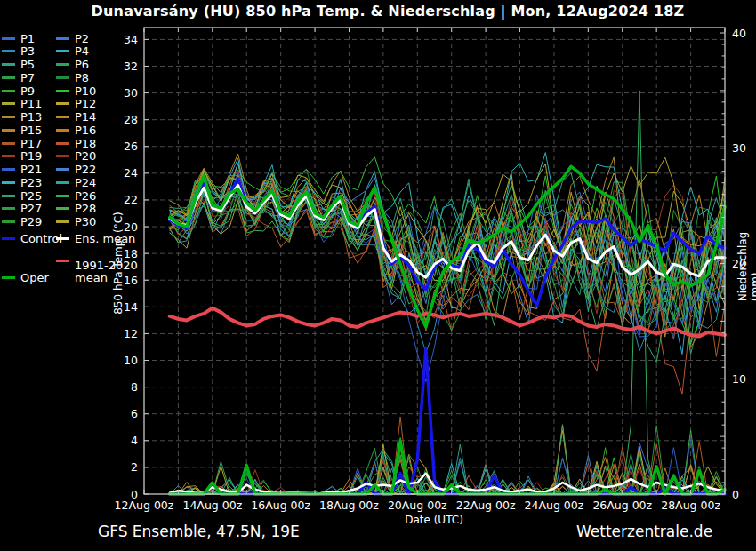 Image resolution: width=756 pixels, height=551 pixels. What do you see at coordinates (144, 505) in the screenshot?
I see `x-tick-label: 12Aug 00z` at bounding box center [144, 505].